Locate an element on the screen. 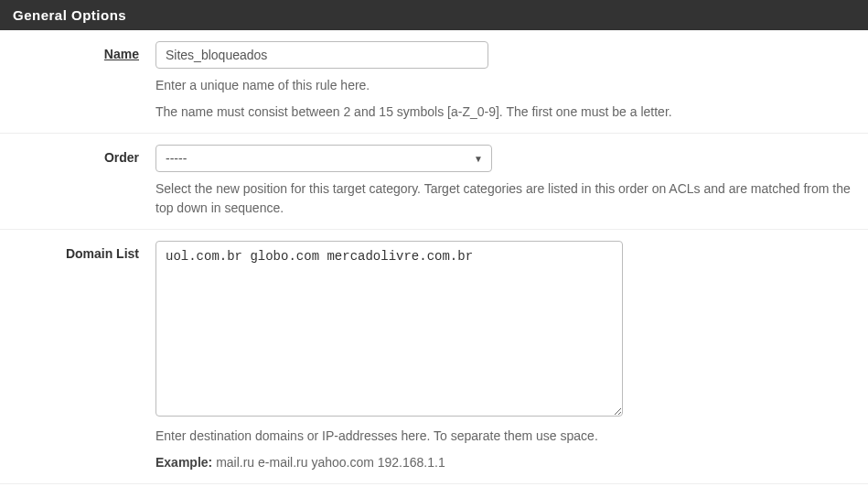 The width and height of the screenshot is (868, 487). label-name: Name is located at coordinates (78, 81).